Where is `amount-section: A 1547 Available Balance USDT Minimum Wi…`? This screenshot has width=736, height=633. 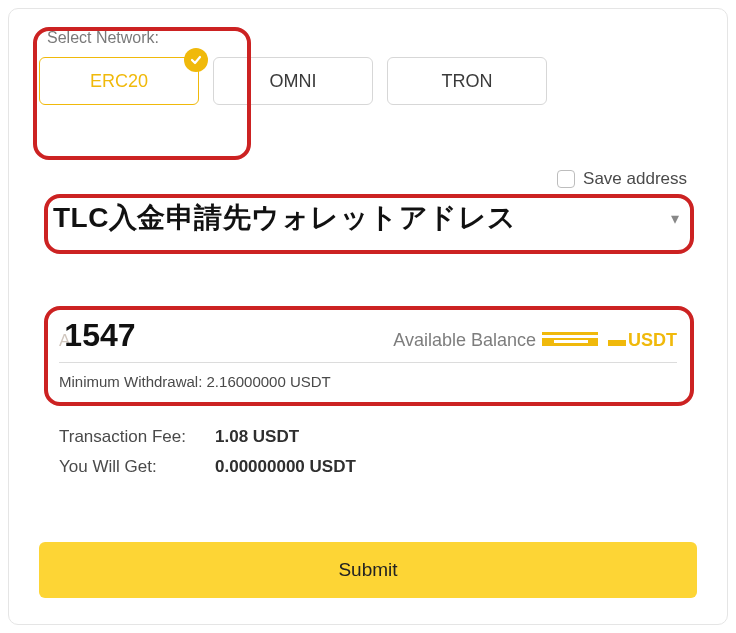 amount-section: A 1547 Available Balance USDT Minimum Wi… is located at coordinates (368, 354).